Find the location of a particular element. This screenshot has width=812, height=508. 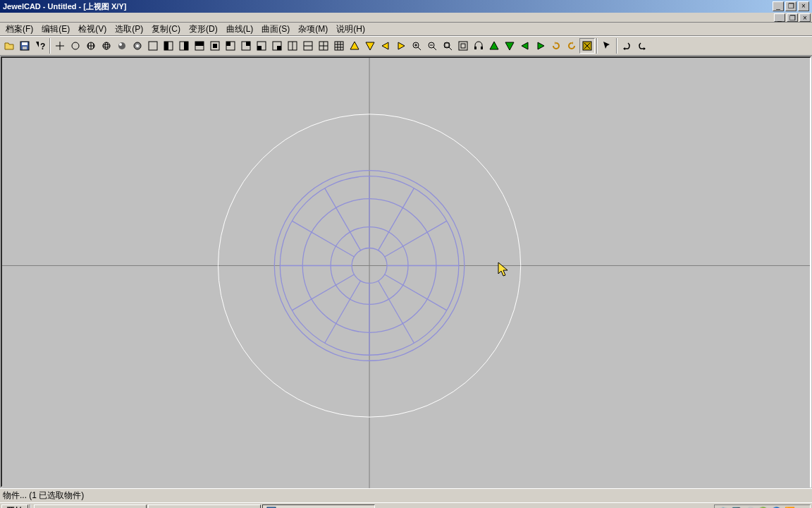

circle-icon is located at coordinates (75, 46).